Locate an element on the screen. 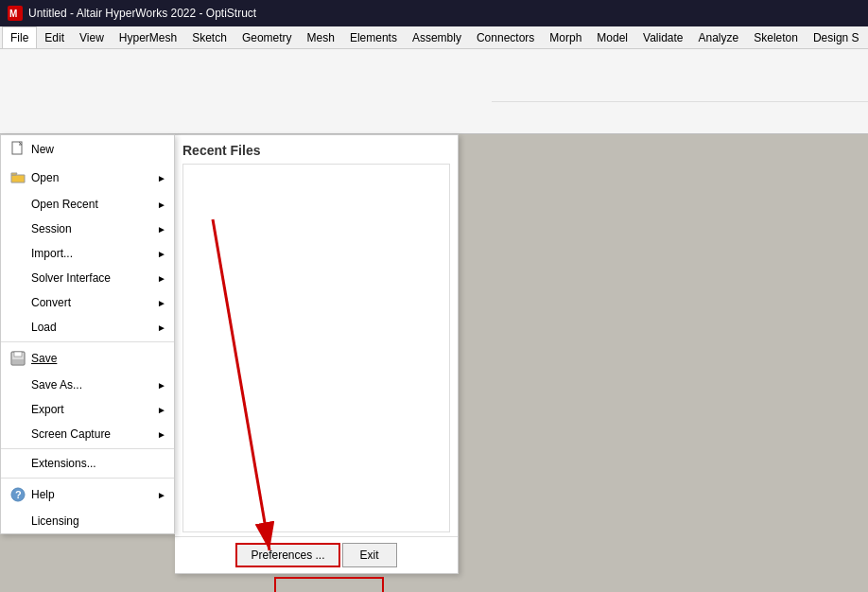 The image size is (868, 592). import-label: Import... is located at coordinates (52, 253).